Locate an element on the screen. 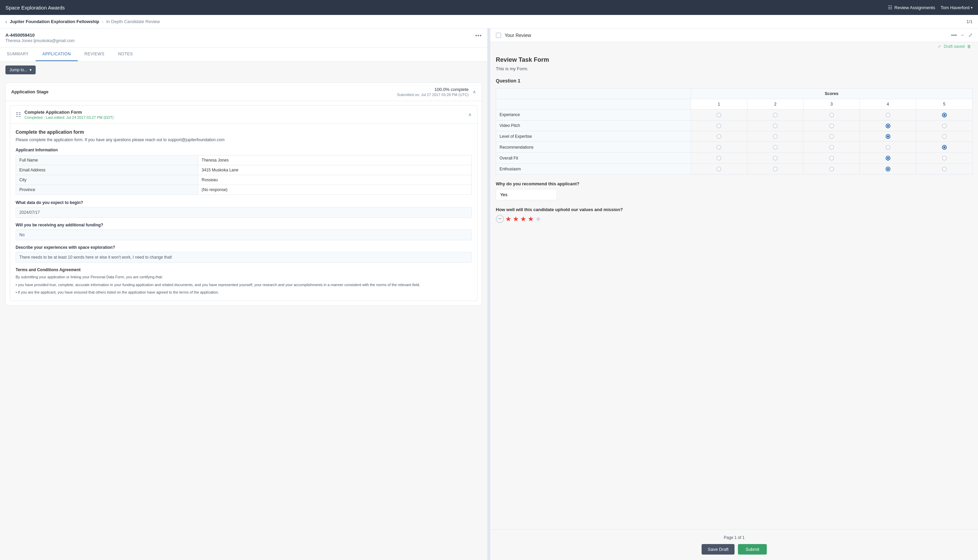 The height and width of the screenshot is (560, 978). question-block: What data do you expect to begin? 2024/0… is located at coordinates (244, 209).